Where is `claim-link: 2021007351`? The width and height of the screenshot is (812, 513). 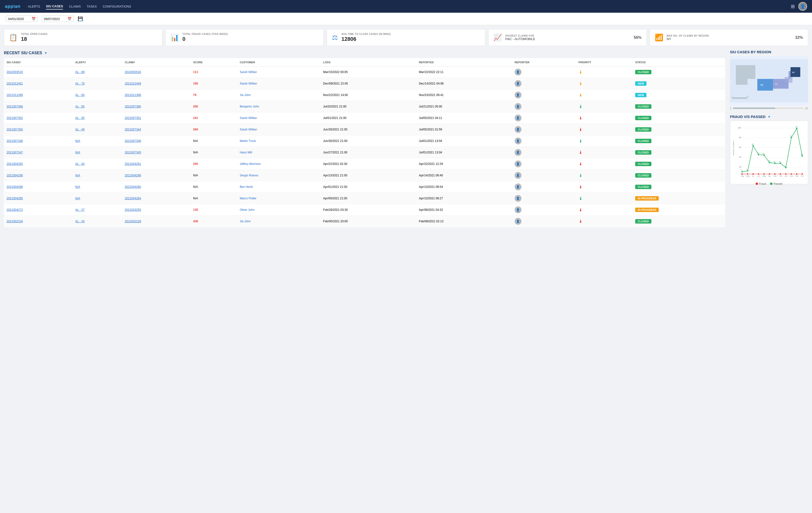 claim-link: 2021007351 is located at coordinates (133, 118).